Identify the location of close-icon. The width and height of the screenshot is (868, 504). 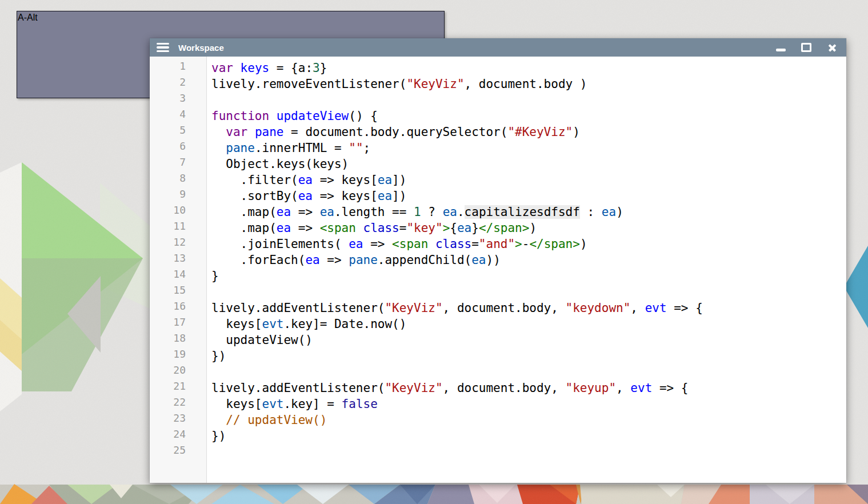
(832, 47).